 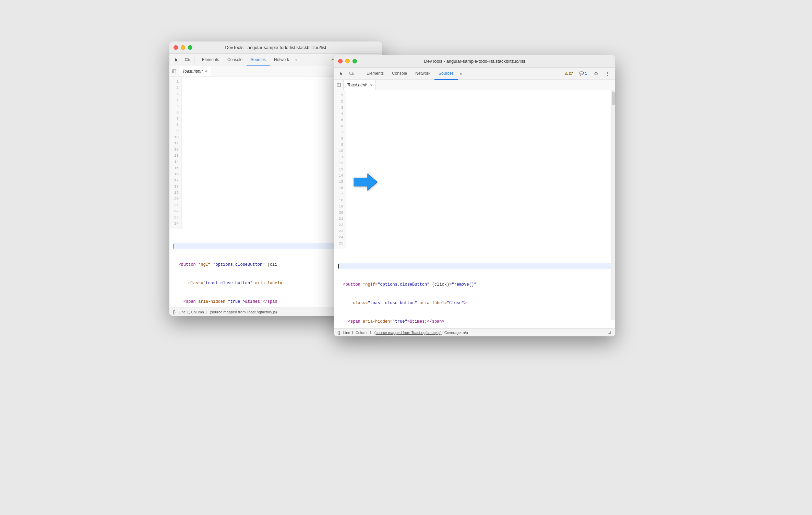 What do you see at coordinates (276, 47) in the screenshot?
I see `window-title-back: DevTools - angular-sample-todo-list.stac…` at bounding box center [276, 47].